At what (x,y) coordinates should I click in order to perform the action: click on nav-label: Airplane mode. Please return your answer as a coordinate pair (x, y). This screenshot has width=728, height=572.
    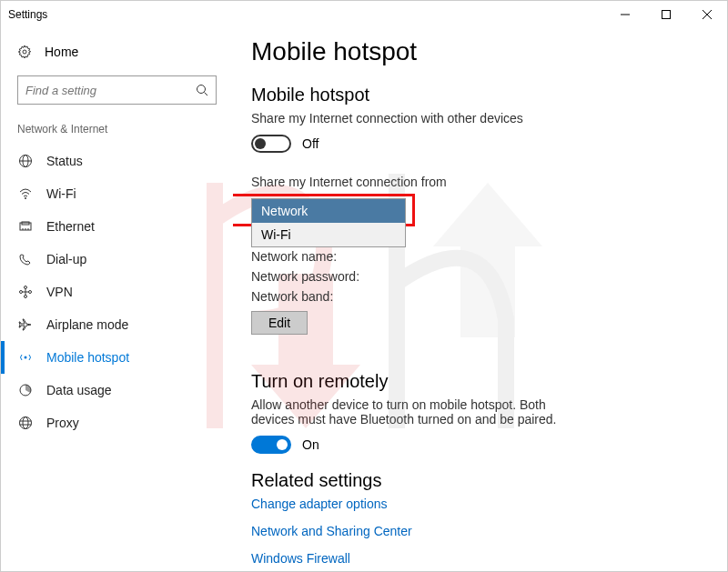
    Looking at the image, I should click on (87, 325).